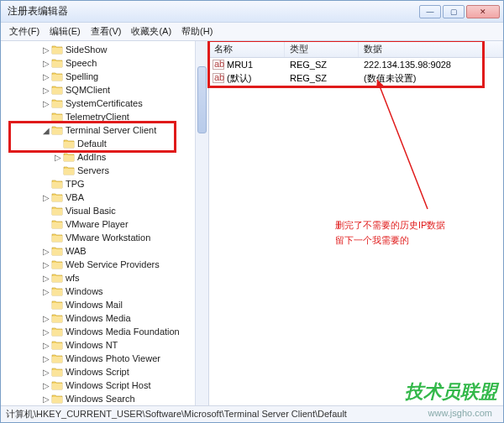  Describe the element at coordinates (356, 78) in the screenshot. I see `value-row: ab(默认)REG_SZ(数值未设置)` at that location.